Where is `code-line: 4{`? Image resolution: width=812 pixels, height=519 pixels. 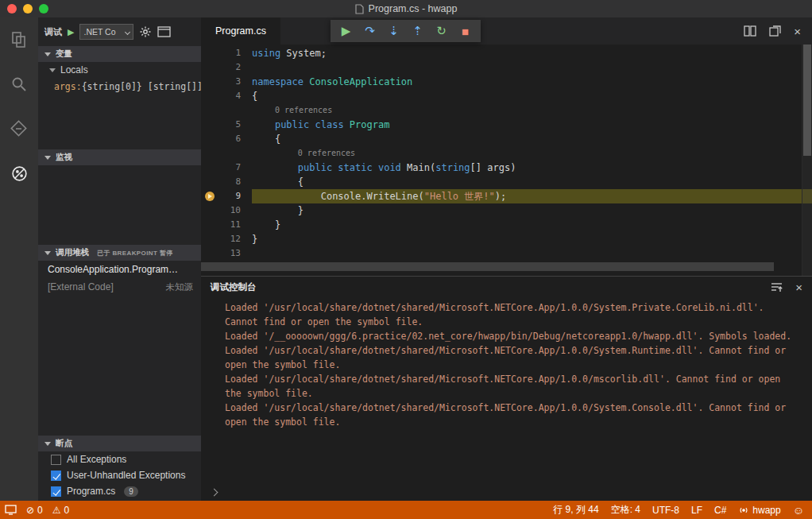 code-line: 4{ is located at coordinates (507, 96).